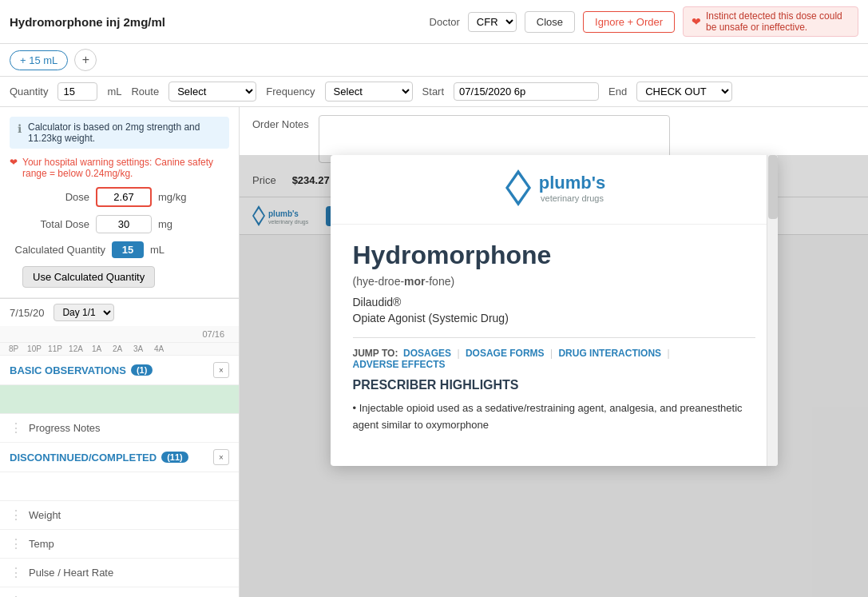 The width and height of the screenshot is (868, 597). I want to click on calc-qty-unit: mL, so click(157, 249).